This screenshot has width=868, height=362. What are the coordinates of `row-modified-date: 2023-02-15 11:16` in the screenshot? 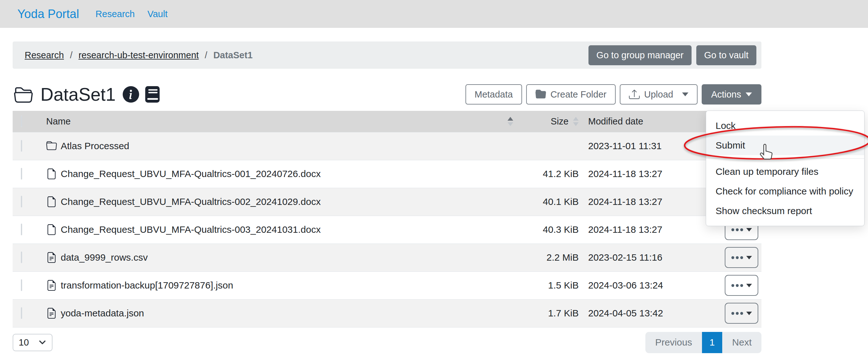 It's located at (639, 258).